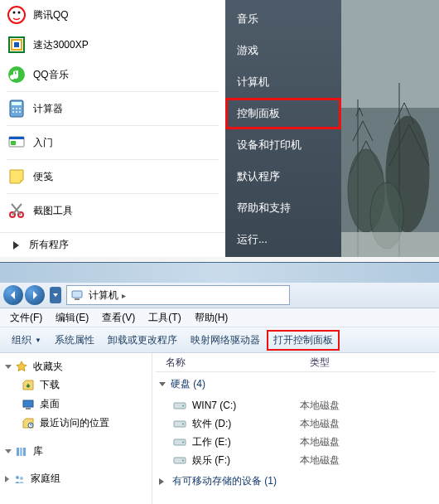 This screenshot has height=504, width=439. What do you see at coordinates (303, 340) in the screenshot?
I see `open-control-panel-button: 打开控制面板` at bounding box center [303, 340].